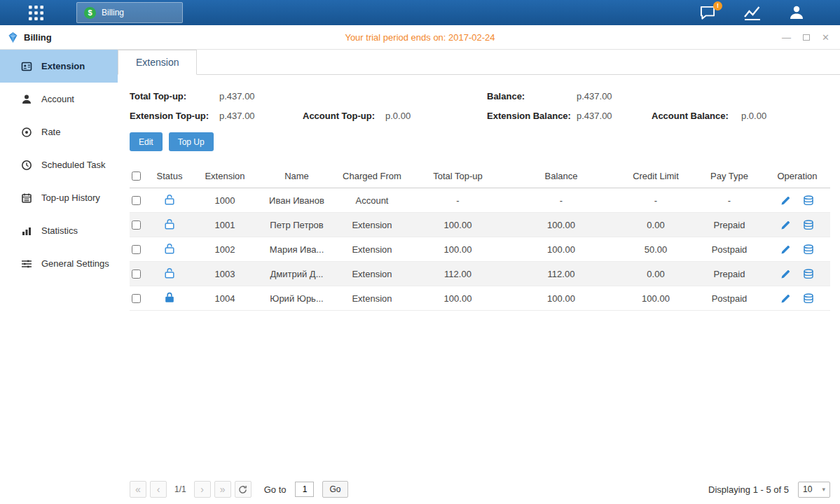  What do you see at coordinates (304, 489) in the screenshot?
I see `goto-page-input` at bounding box center [304, 489].